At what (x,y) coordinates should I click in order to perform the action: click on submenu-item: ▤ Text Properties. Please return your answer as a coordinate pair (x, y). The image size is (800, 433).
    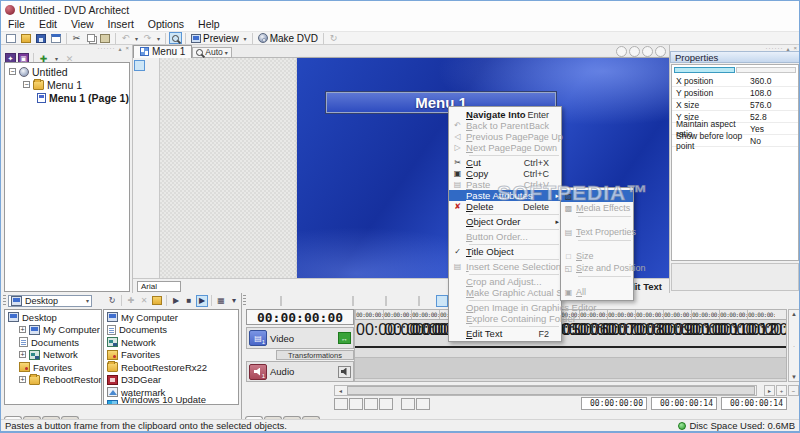
    Looking at the image, I should click on (597, 232).